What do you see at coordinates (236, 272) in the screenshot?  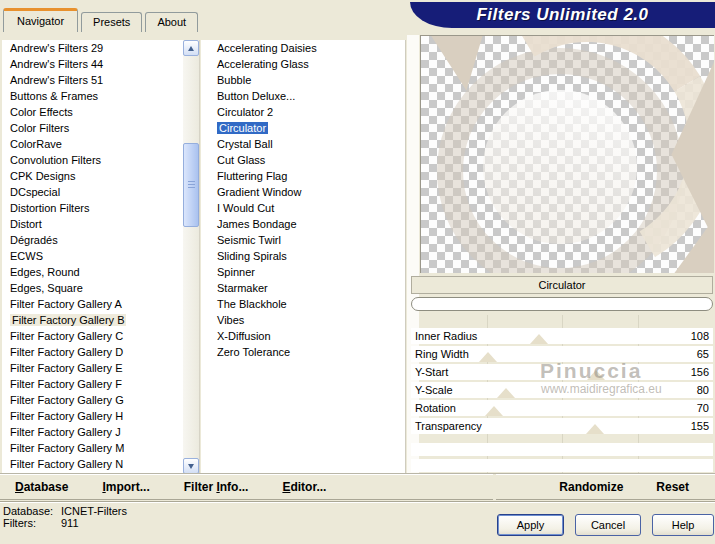 I see `filter-item-label: Spinner` at bounding box center [236, 272].